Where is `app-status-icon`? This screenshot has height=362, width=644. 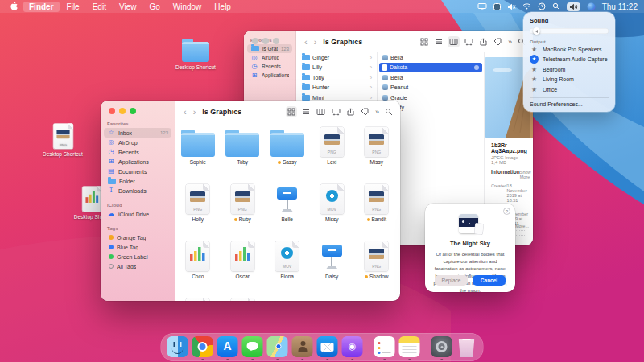
app-status-icon is located at coordinates (497, 6).